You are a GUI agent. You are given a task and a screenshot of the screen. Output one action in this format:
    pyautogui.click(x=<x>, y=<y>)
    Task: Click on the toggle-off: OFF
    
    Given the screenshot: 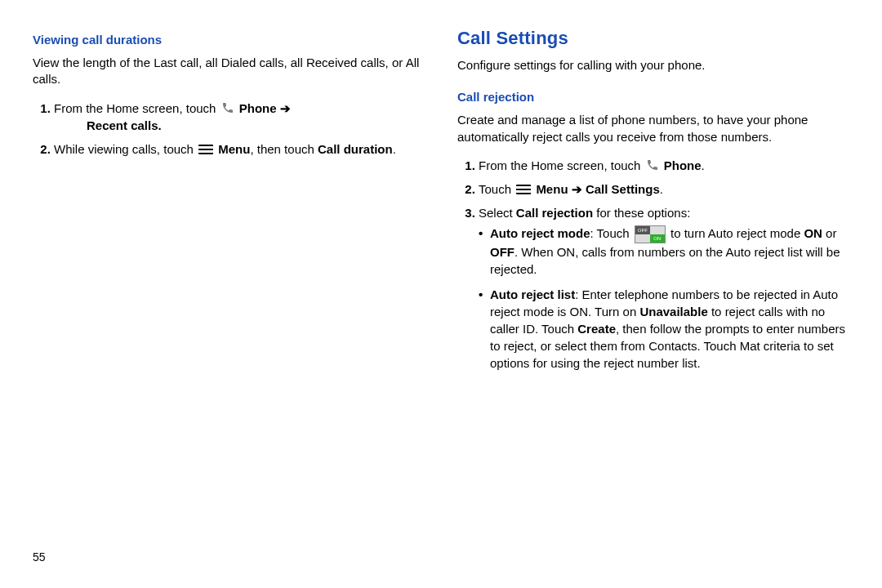 What is the action you would take?
    pyautogui.click(x=643, y=230)
    